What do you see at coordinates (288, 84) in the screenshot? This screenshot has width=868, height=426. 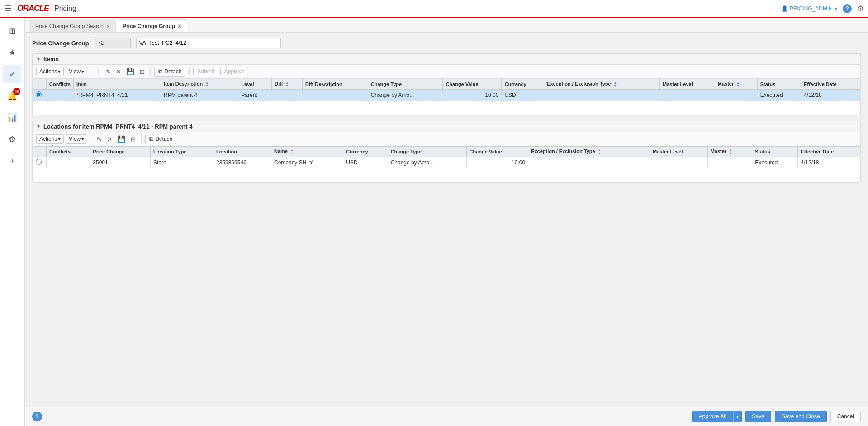 I see `diff-sort: ▲▼` at bounding box center [288, 84].